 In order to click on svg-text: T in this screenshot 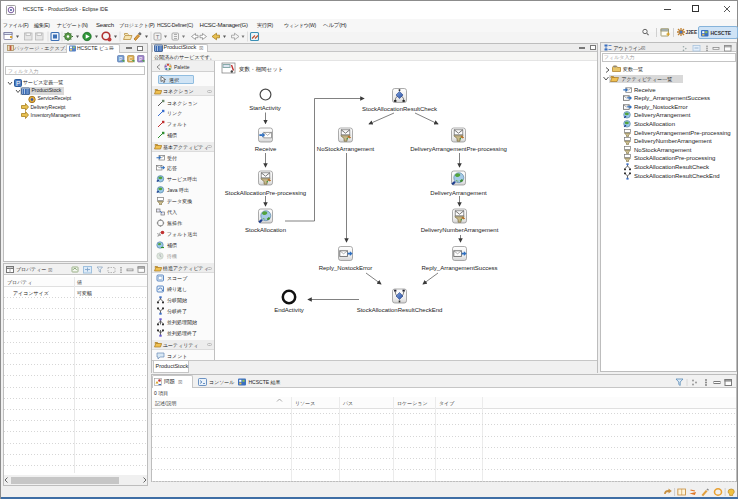, I will do `click(158, 36)`.